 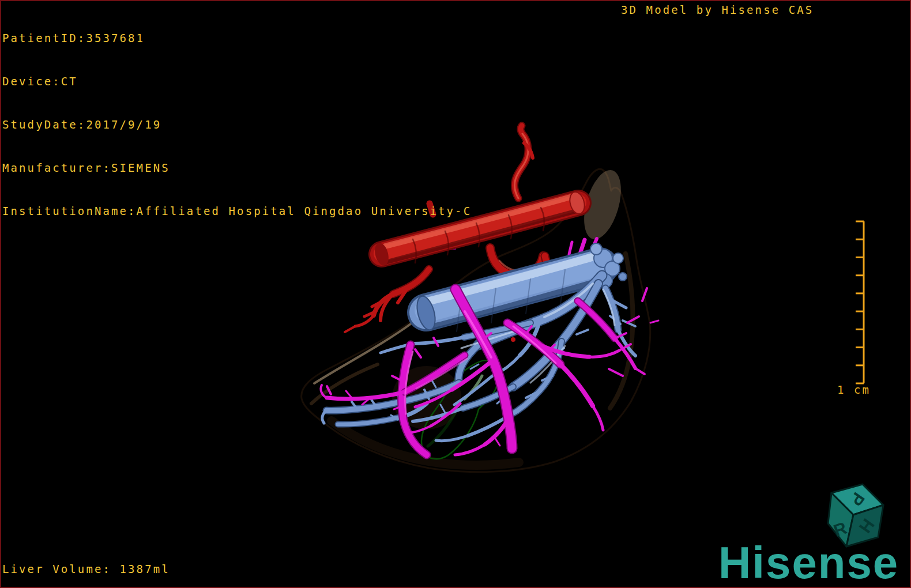 What do you see at coordinates (237, 82) in the screenshot?
I see `device: Device:CT` at bounding box center [237, 82].